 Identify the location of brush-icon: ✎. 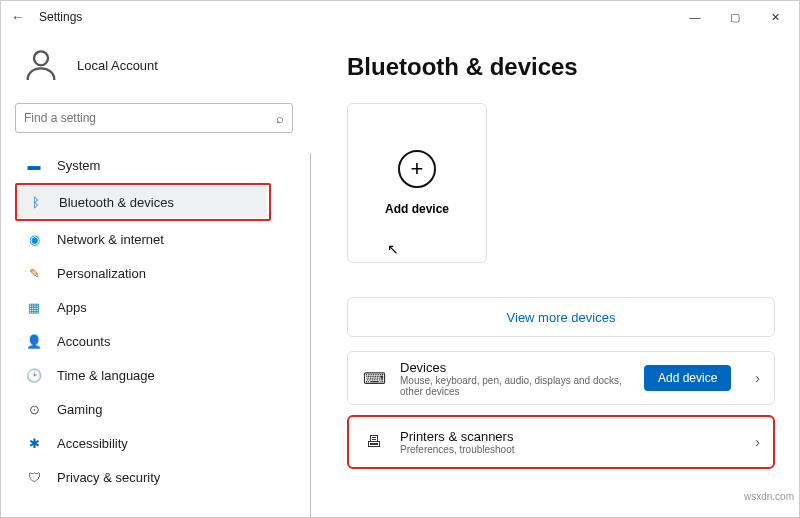
(34, 273).